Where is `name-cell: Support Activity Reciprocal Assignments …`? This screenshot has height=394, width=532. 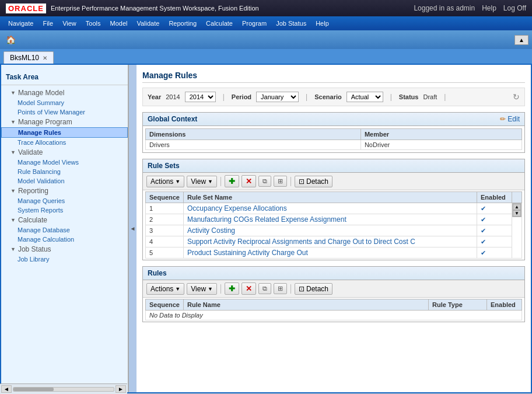 name-cell: Support Activity Reciprocal Assignments … is located at coordinates (330, 242).